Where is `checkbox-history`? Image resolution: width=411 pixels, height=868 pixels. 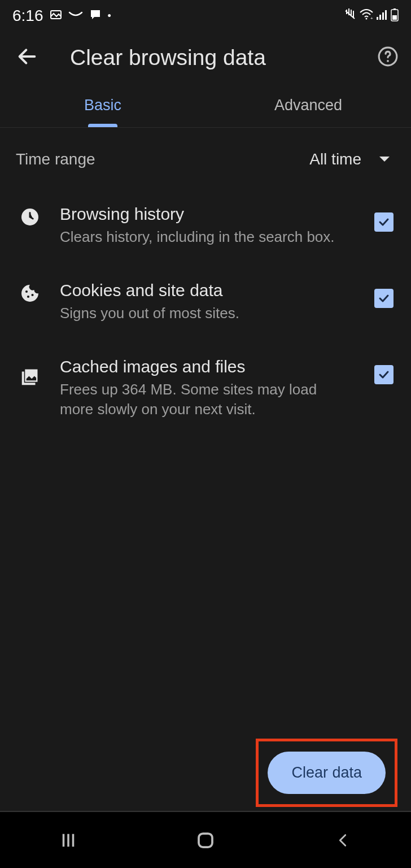
checkbox-history is located at coordinates (384, 218).